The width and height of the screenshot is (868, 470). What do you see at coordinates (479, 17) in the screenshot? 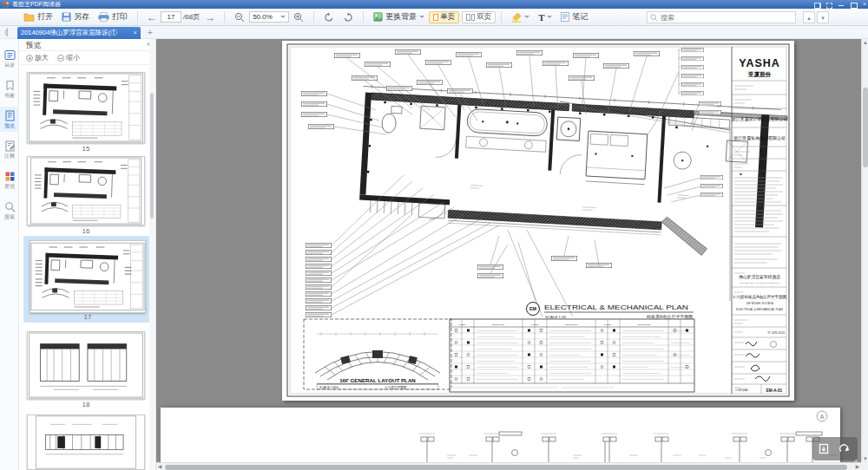
I see `double-page-button: 双页` at bounding box center [479, 17].